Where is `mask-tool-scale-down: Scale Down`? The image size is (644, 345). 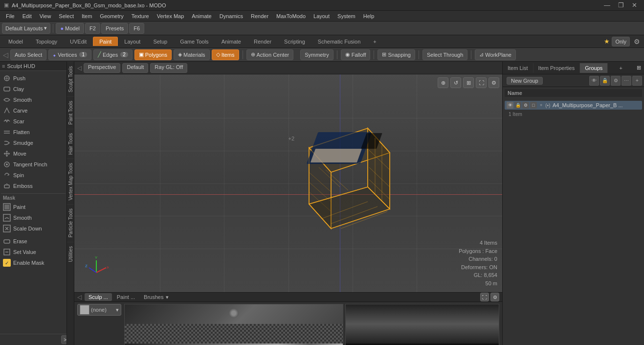
mask-tool-scale-down: Scale Down is located at coordinates (33, 229).